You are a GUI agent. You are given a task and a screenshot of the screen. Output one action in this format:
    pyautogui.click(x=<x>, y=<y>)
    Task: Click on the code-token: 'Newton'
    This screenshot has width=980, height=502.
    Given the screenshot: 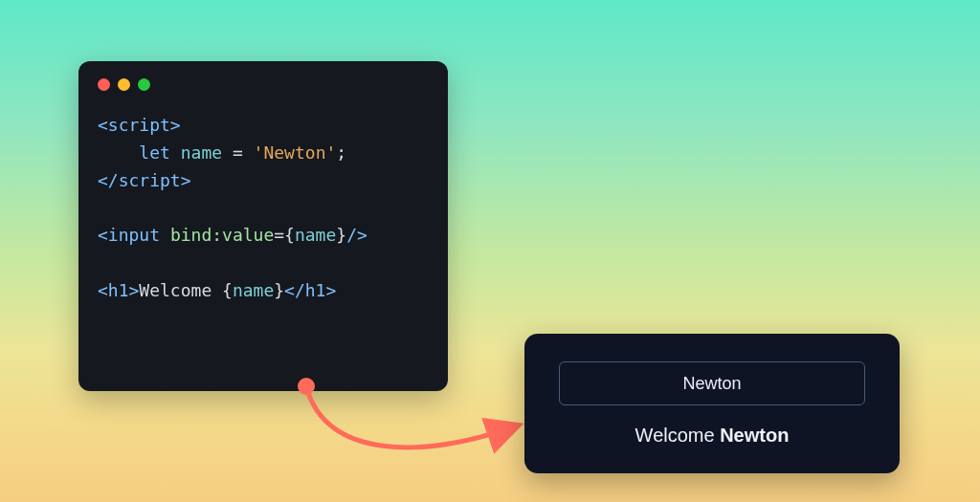 What is the action you would take?
    pyautogui.click(x=295, y=153)
    